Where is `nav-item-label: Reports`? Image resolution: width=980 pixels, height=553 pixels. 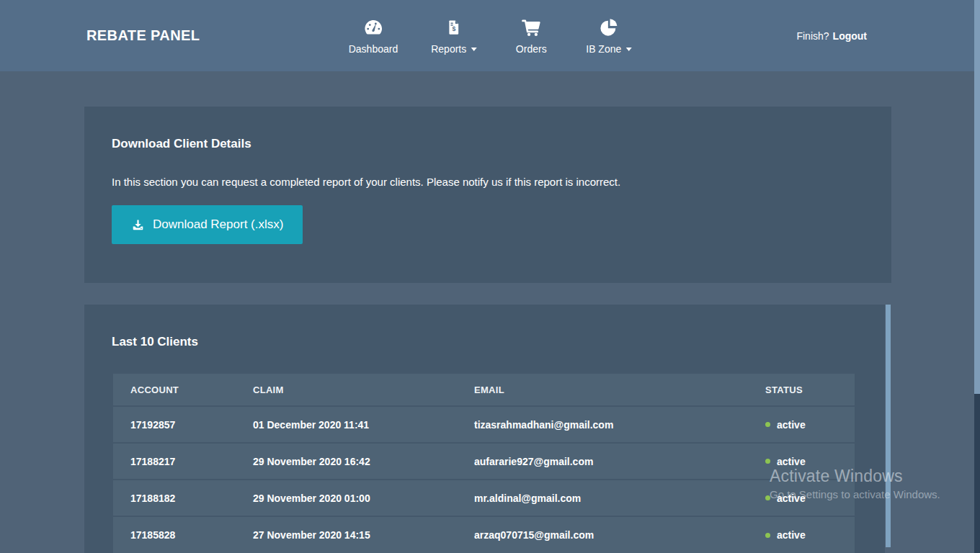
nav-item-label: Reports is located at coordinates (454, 49).